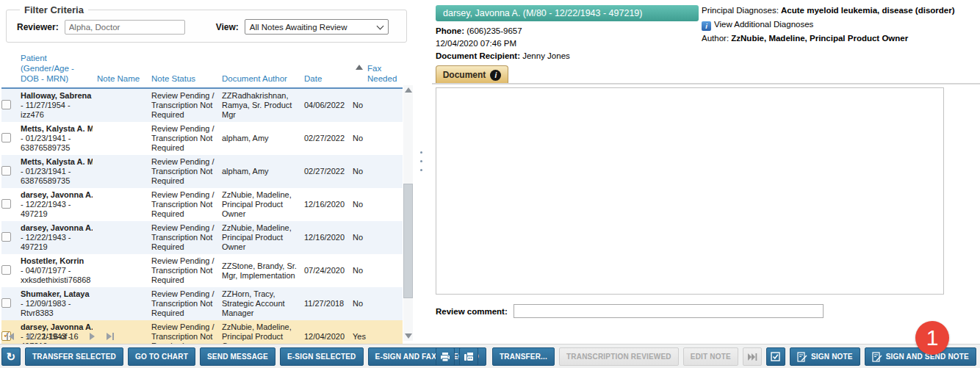  What do you see at coordinates (523, 357) in the screenshot?
I see `transfer-button: TRANSFER...` at bounding box center [523, 357].